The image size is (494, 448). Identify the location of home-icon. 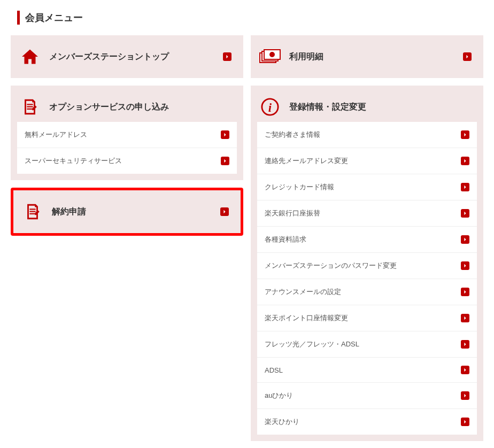
(30, 57).